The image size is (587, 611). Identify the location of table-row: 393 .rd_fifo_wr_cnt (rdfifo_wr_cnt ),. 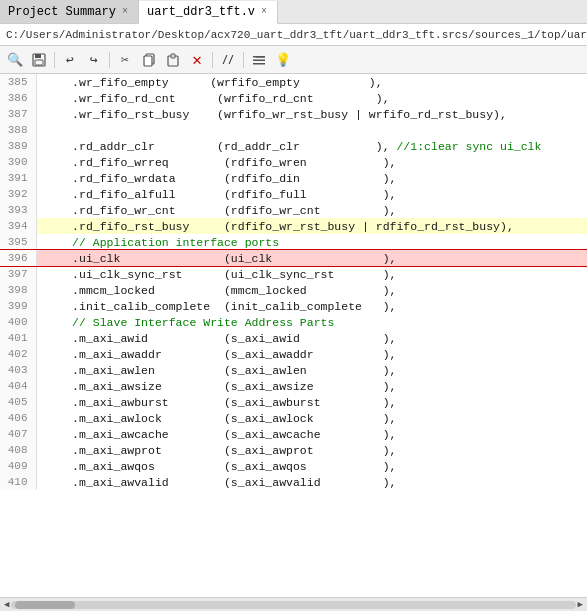
(294, 210).